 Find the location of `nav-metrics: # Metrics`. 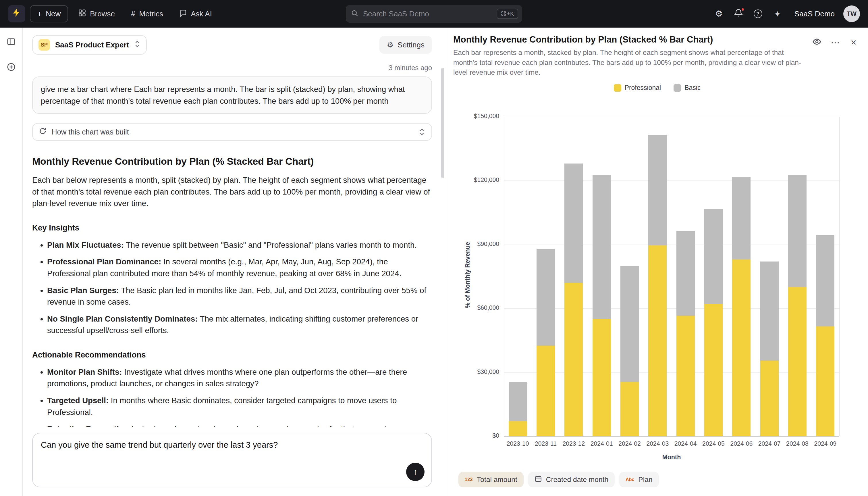

nav-metrics: # Metrics is located at coordinates (147, 14).